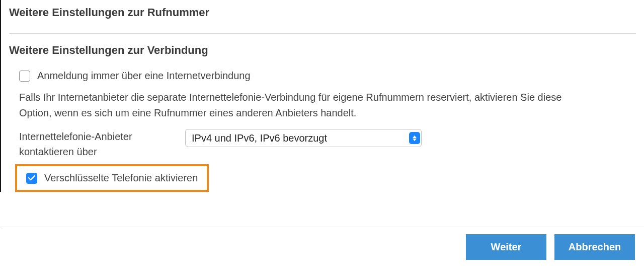 Image resolution: width=644 pixels, height=269 pixels. I want to click on section-title-verbindung: Weitere Einstellungen zur Verbindung, so click(323, 50).